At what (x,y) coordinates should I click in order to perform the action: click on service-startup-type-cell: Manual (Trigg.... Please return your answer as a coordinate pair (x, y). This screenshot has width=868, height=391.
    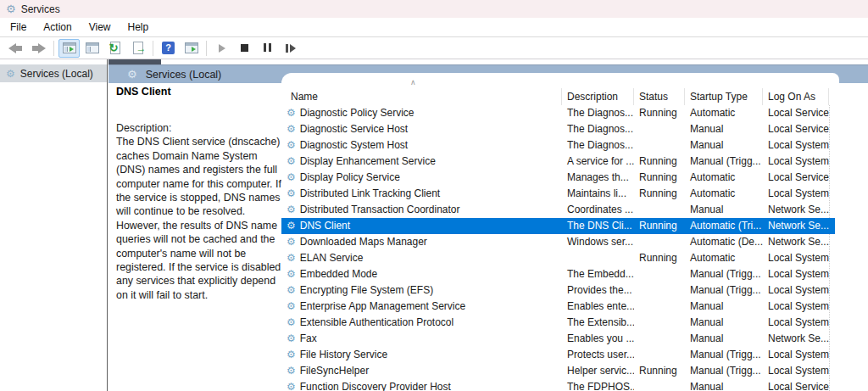
    Looking at the image, I should click on (724, 290).